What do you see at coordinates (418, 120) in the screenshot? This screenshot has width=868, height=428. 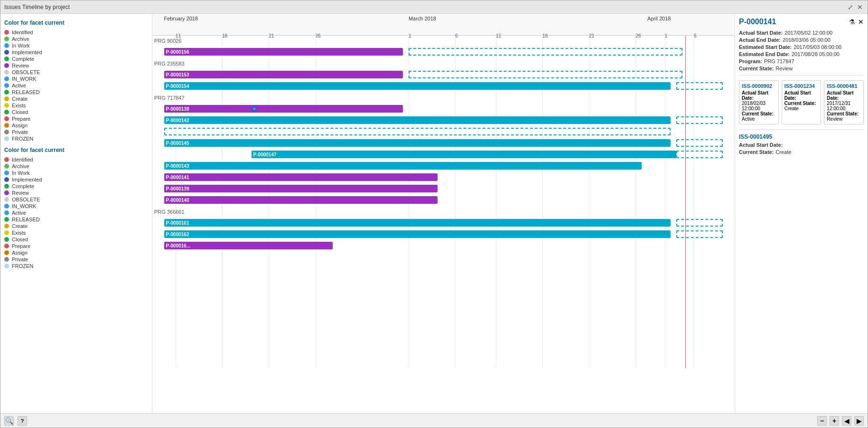 I see `bar-p0000142: P-0000142` at bounding box center [418, 120].